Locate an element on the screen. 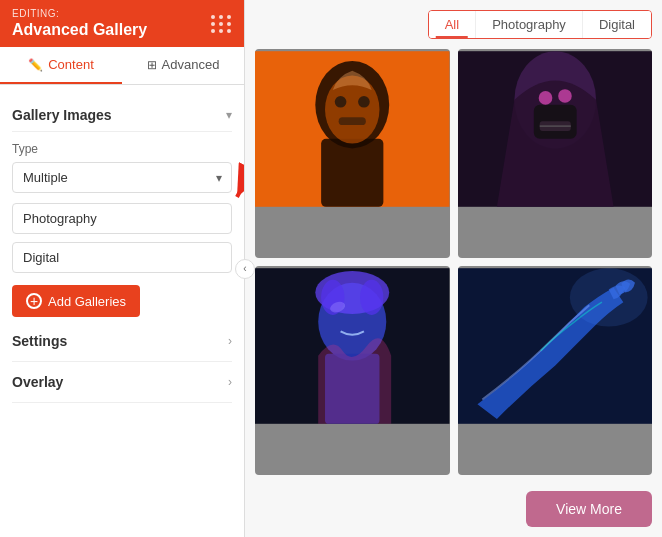 Image resolution: width=662 pixels, height=537 pixels. grid-icon: ⊞ is located at coordinates (152, 65).